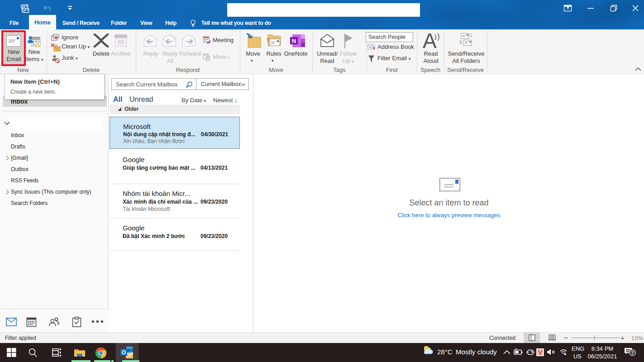 This screenshot has width=644, height=362. What do you see at coordinates (294, 41) in the screenshot?
I see `svg-text: N` at bounding box center [294, 41].